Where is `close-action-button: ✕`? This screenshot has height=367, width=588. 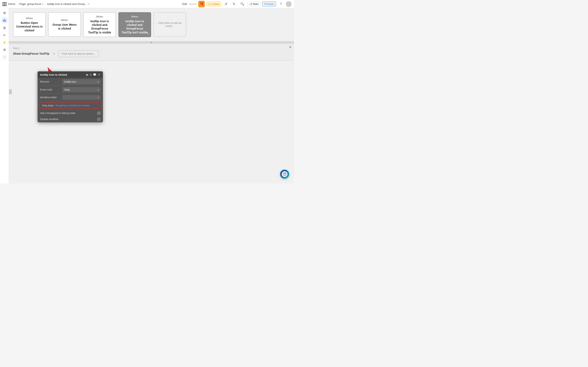
close-action-button: ✕ is located at coordinates (290, 47).